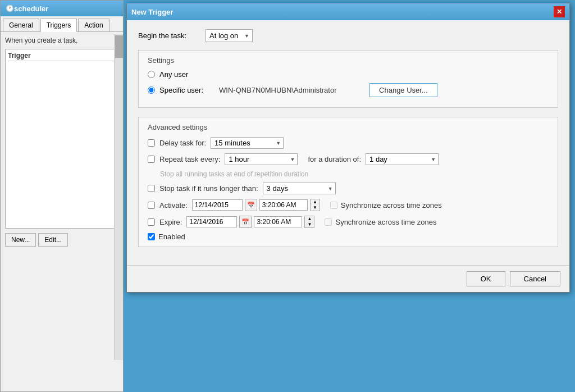  I want to click on any-user-radio, so click(152, 74).